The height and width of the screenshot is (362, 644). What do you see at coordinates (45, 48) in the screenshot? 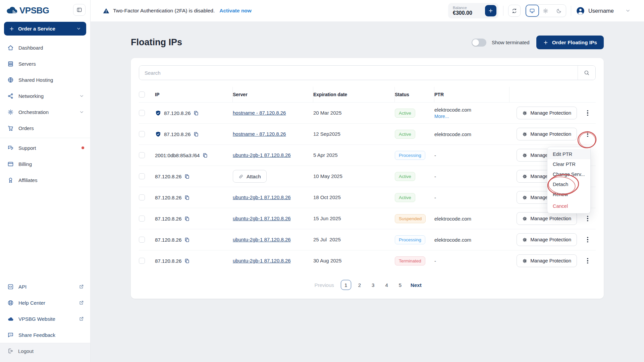
I see `sidebar-item-dashboard: Dashboard` at bounding box center [45, 48].